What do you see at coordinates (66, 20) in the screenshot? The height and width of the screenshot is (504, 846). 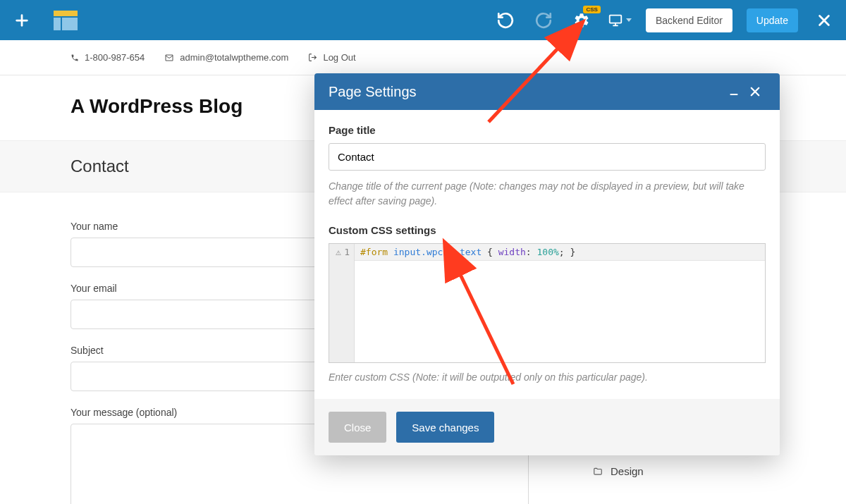 I see `layout-icon` at bounding box center [66, 20].